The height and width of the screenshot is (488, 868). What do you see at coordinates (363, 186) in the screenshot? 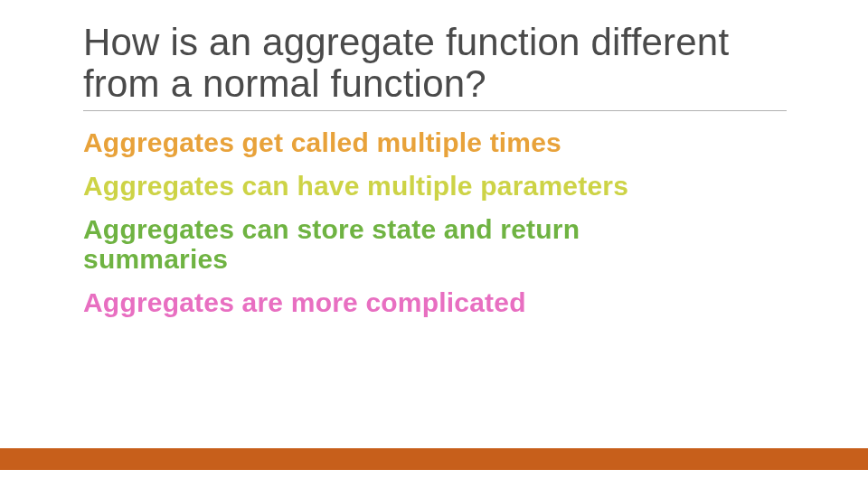
I see `bullet-point: Aggregates can have multiple parameters` at bounding box center [363, 186].